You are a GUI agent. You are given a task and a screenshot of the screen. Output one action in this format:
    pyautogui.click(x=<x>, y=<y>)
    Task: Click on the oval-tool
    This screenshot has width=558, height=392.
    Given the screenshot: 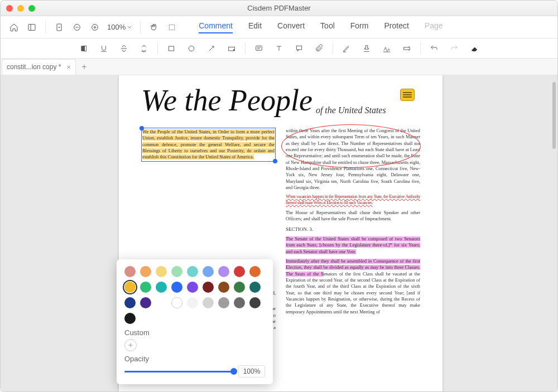 What is the action you would take?
    pyautogui.click(x=191, y=49)
    